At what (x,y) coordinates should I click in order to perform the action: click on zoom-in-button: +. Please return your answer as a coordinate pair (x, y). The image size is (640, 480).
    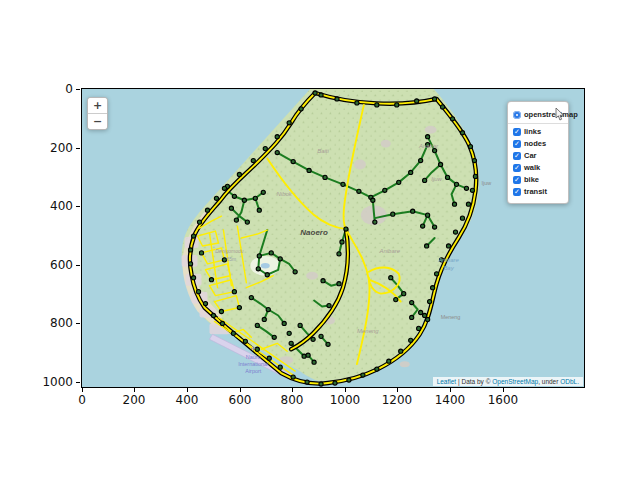
    Looking at the image, I should click on (98, 106).